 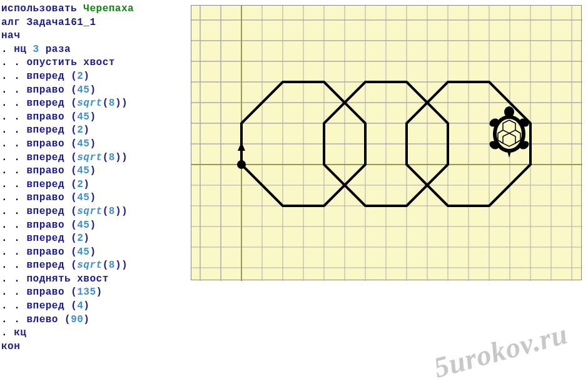 I want to click on code-line: использовать Черепаха, so click(x=95, y=9).